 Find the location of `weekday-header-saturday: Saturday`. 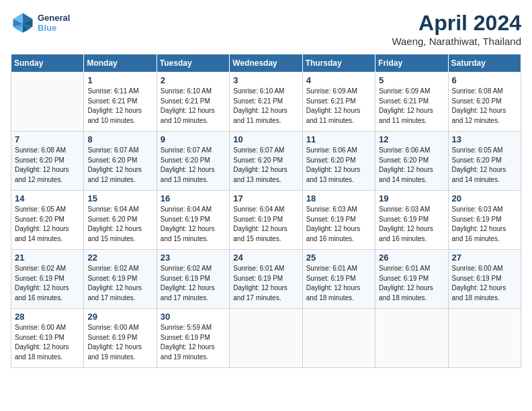

weekday-header-saturday: Saturday is located at coordinates (484, 63).